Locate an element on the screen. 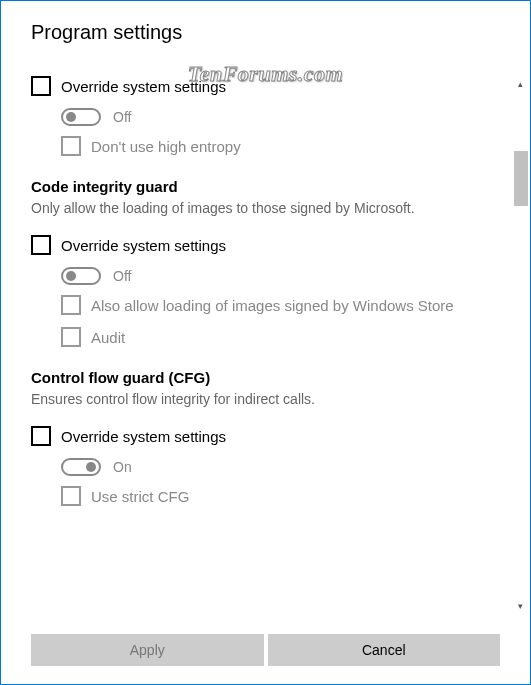 Image resolution: width=531 pixels, height=685 pixels. option-row: Audit is located at coordinates (286, 337).